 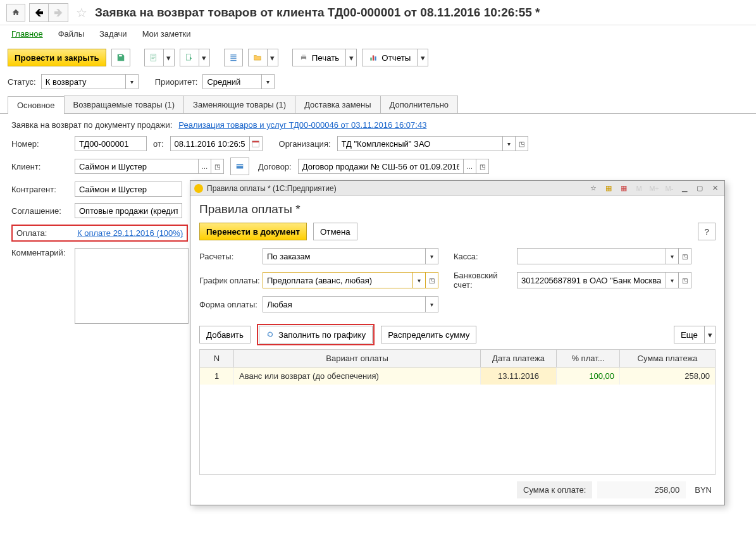 I want to click on m-plus: M+, so click(x=654, y=188).